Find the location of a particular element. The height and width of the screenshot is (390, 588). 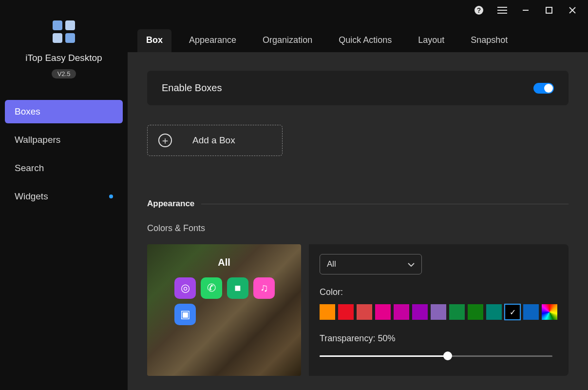

sidebar-nav: BoxesWallpapersSearchWidgets is located at coordinates (64, 154).